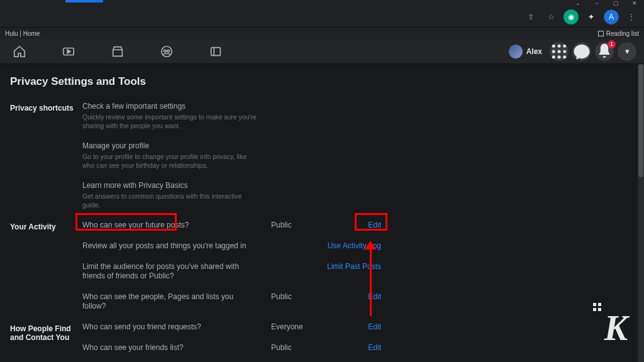 This screenshot has width=644, height=362. What do you see at coordinates (358, 348) in the screenshot?
I see `setting-row: Who can see your friends list? Public Ed…` at bounding box center [358, 348].